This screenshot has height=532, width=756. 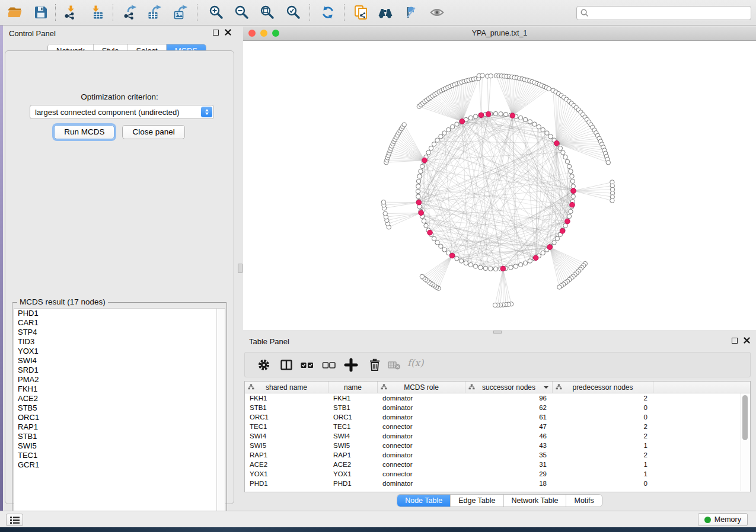 I want to click on column-header: predecessor nodes, so click(x=603, y=387).